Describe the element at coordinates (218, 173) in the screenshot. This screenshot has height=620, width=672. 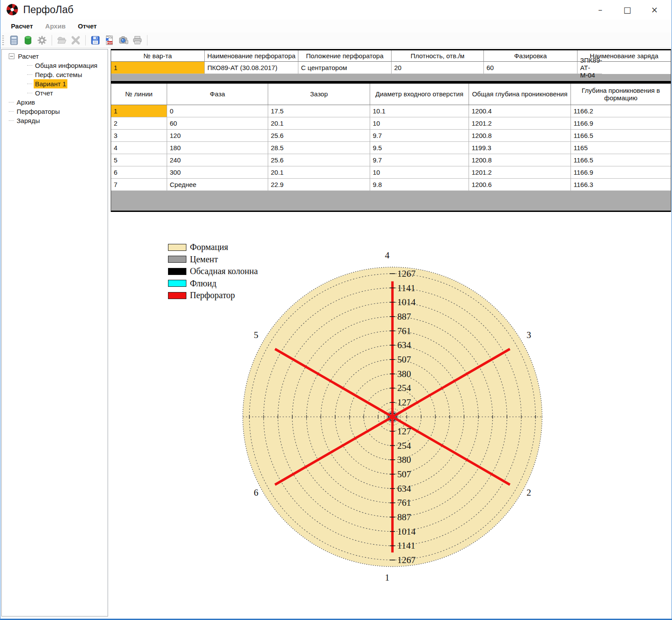
I see `table-cell: 300` at that location.